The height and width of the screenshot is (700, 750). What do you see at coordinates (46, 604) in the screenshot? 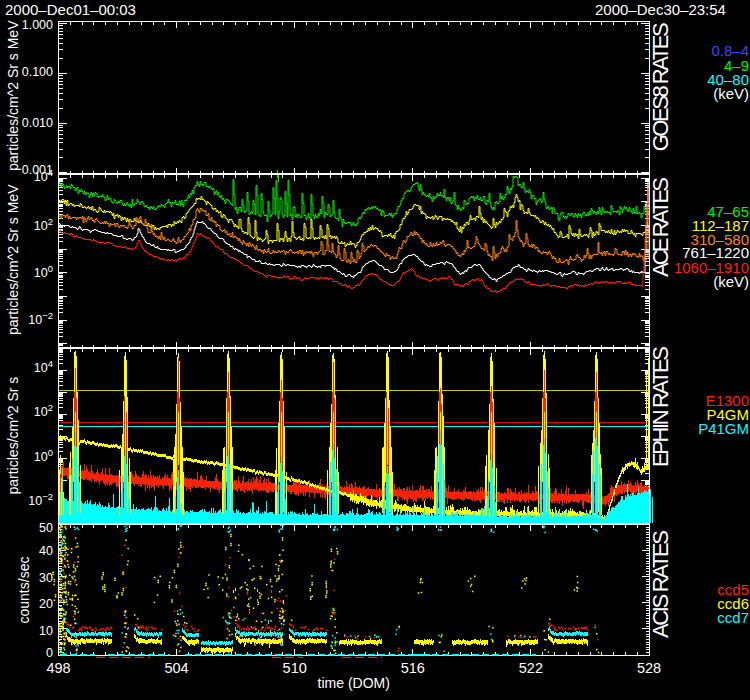
I see `svg-text: 20` at bounding box center [46, 604].